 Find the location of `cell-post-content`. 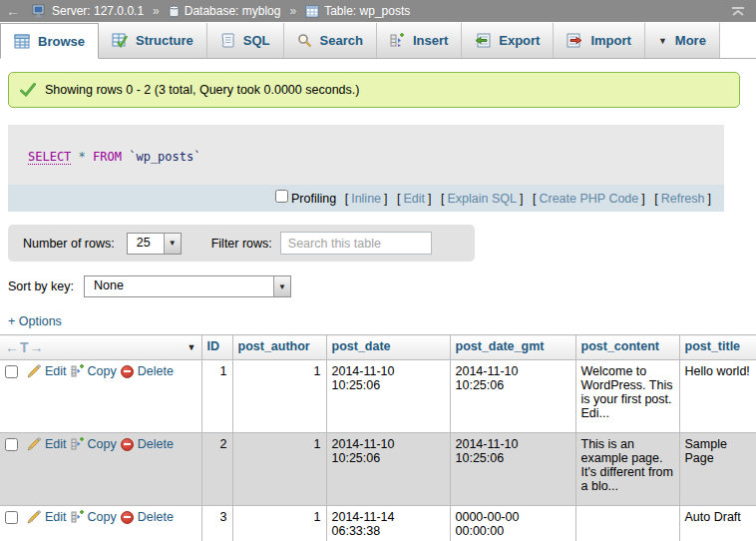

cell-post-content is located at coordinates (627, 523).